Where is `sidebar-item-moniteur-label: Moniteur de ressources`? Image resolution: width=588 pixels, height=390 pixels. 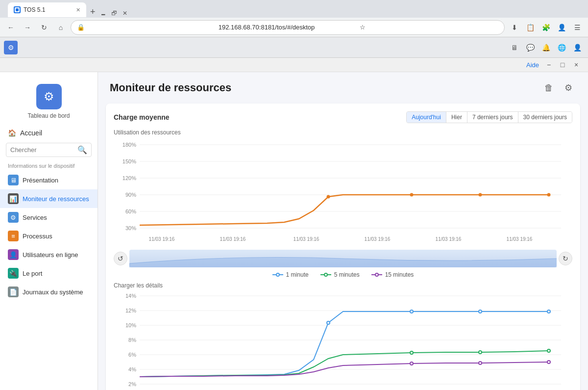
sidebar-item-moniteur-label: Moniteur de ressources is located at coordinates (56, 199).